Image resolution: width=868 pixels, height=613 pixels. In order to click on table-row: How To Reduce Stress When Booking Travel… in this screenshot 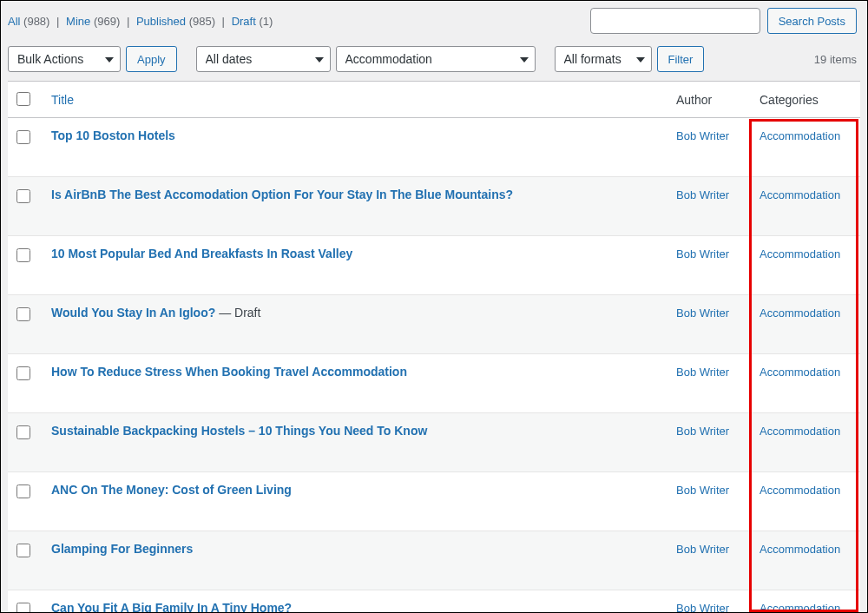, I will do `click(434, 384)`.